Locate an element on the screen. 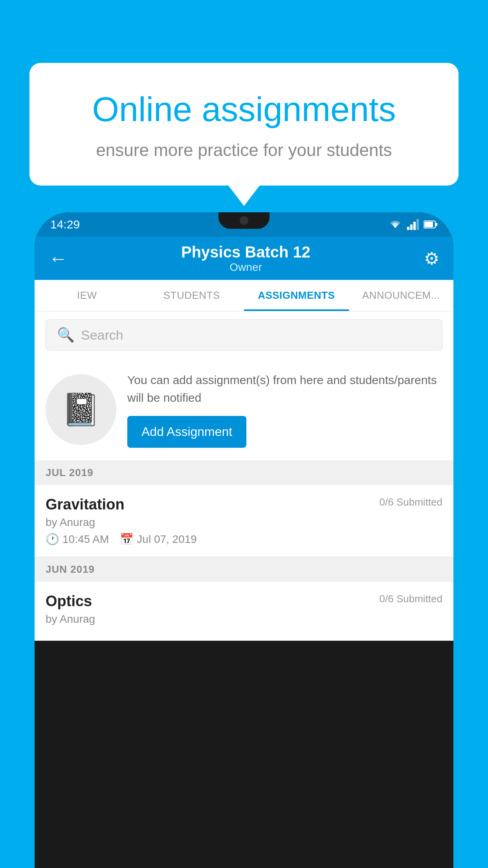  calendar-icon: 📅 is located at coordinates (127, 539).